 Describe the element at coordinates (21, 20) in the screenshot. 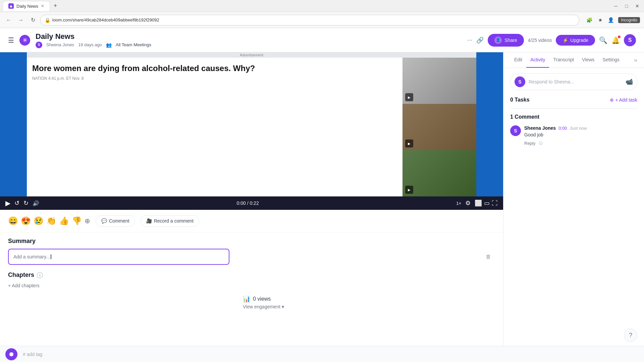

I see `forward-button: →` at that location.